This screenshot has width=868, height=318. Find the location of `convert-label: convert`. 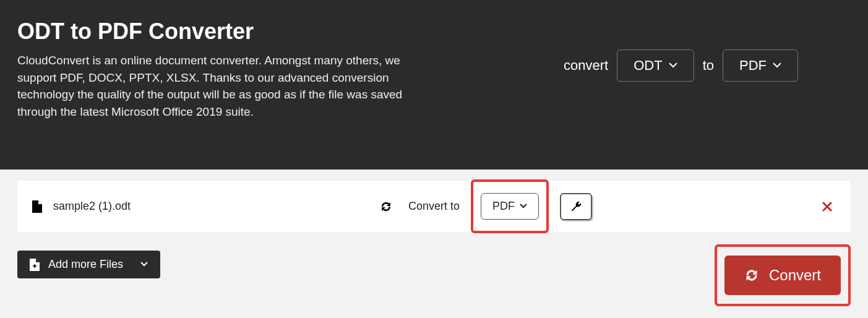

convert-label: convert is located at coordinates (586, 66).